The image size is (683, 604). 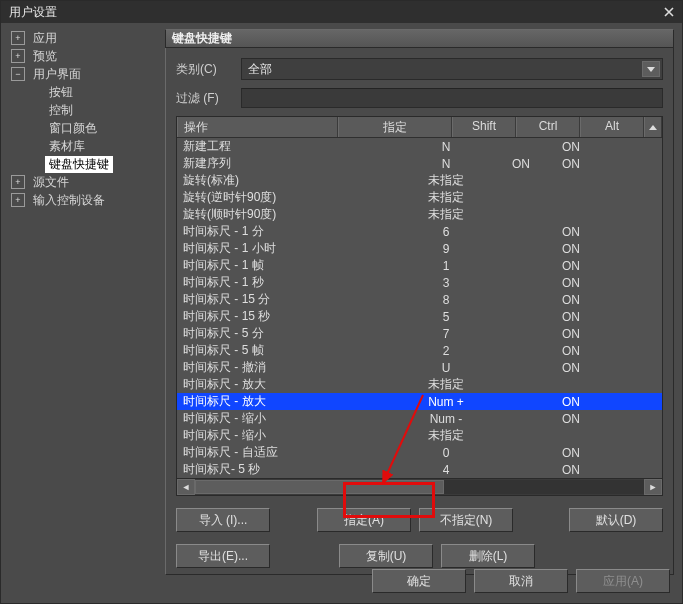 I want to click on category-combo: 全部, so click(x=452, y=69).